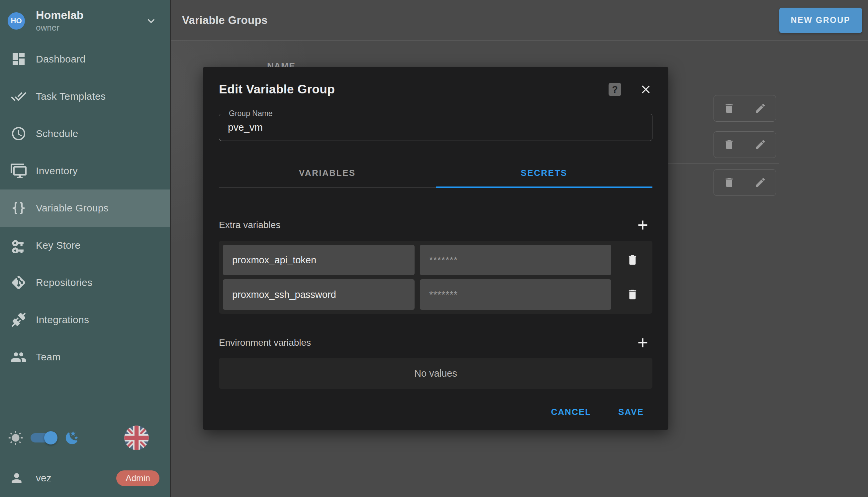  What do you see at coordinates (821, 20) in the screenshot?
I see `new-group-button: NEW GROUP` at bounding box center [821, 20].